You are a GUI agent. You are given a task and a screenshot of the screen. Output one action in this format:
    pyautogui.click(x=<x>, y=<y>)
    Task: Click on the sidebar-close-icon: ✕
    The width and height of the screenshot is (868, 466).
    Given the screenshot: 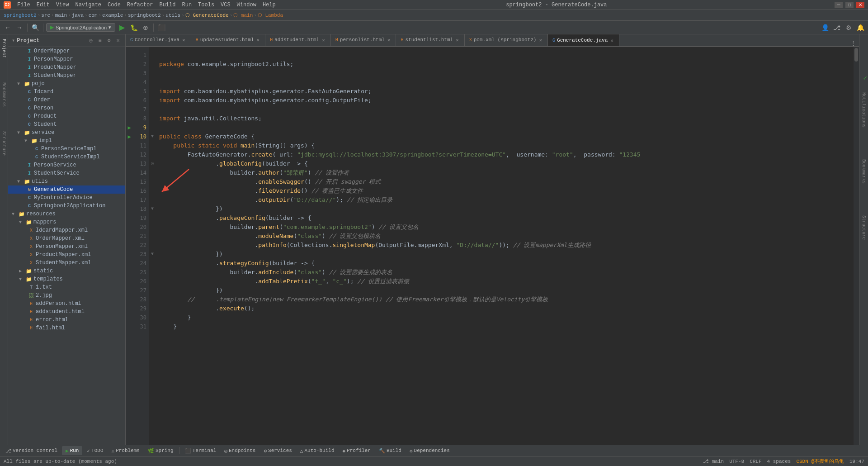 What is the action you would take?
    pyautogui.click(x=118, y=41)
    